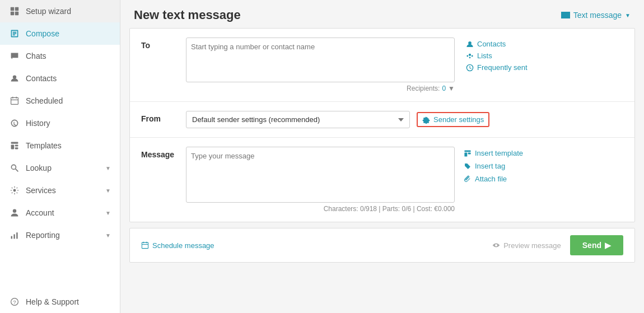 Image resolution: width=644 pixels, height=313 pixels. What do you see at coordinates (187, 15) in the screenshot?
I see `page-title: New text message` at bounding box center [187, 15].